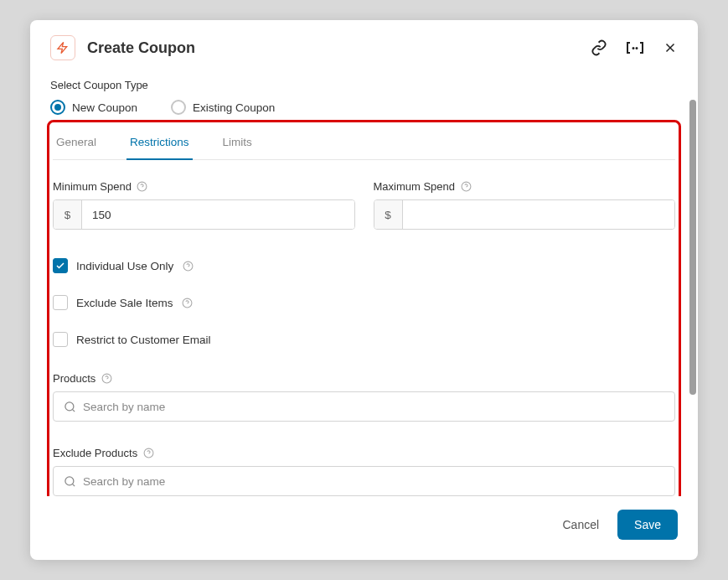 This screenshot has width=728, height=580. Describe the element at coordinates (96, 453) in the screenshot. I see `exclude-products-label-text: Exclude Products` at that location.